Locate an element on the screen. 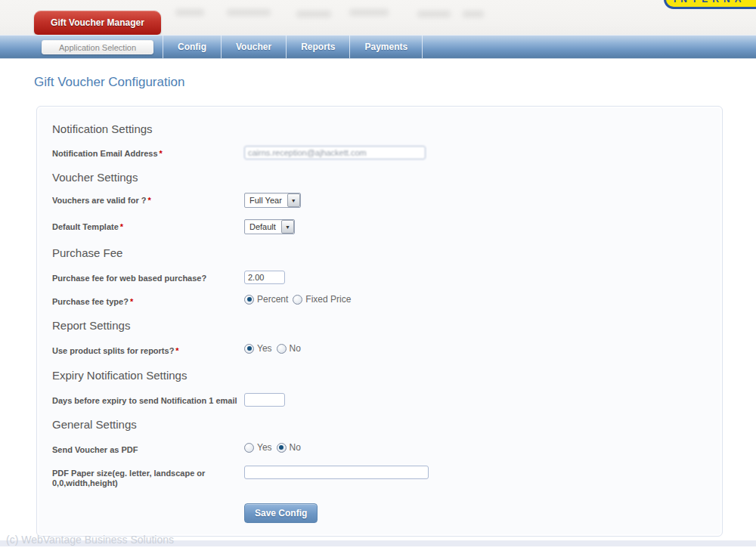 This screenshot has width=756, height=554. brand-logo-text: INTERNA is located at coordinates (709, 2).